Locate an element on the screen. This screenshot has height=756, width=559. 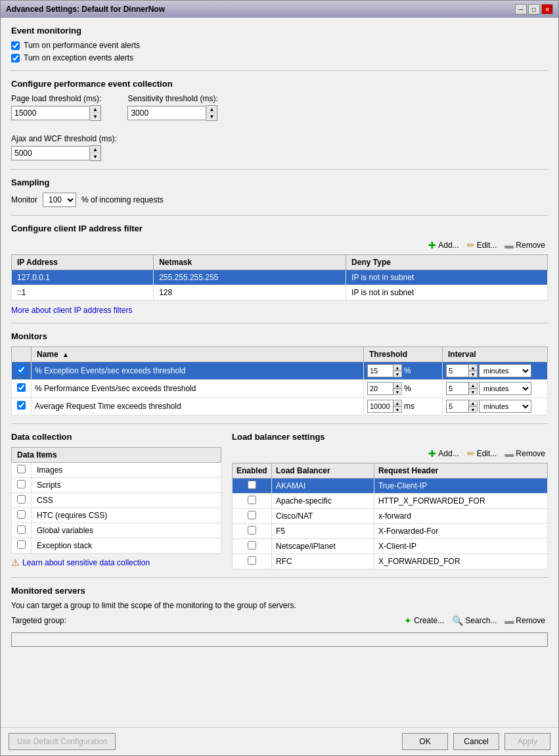
lb-name-cell: Cisco/NAT is located at coordinates (323, 517).